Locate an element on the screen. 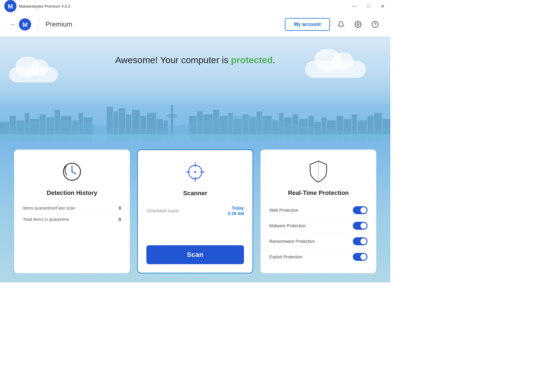 This screenshot has width=541, height=392. shield-icon-container is located at coordinates (318, 172).